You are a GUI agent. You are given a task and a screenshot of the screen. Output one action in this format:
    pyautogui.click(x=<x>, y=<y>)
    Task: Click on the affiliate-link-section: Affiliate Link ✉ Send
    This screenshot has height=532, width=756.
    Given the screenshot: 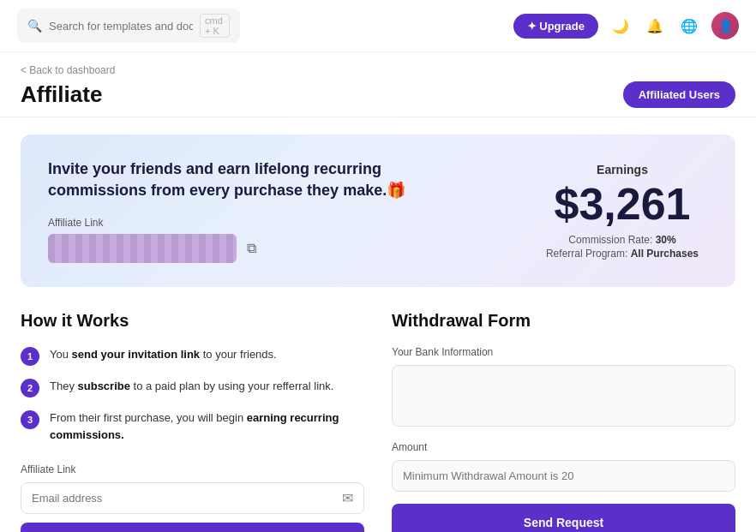 What is the action you would take?
    pyautogui.click(x=192, y=498)
    